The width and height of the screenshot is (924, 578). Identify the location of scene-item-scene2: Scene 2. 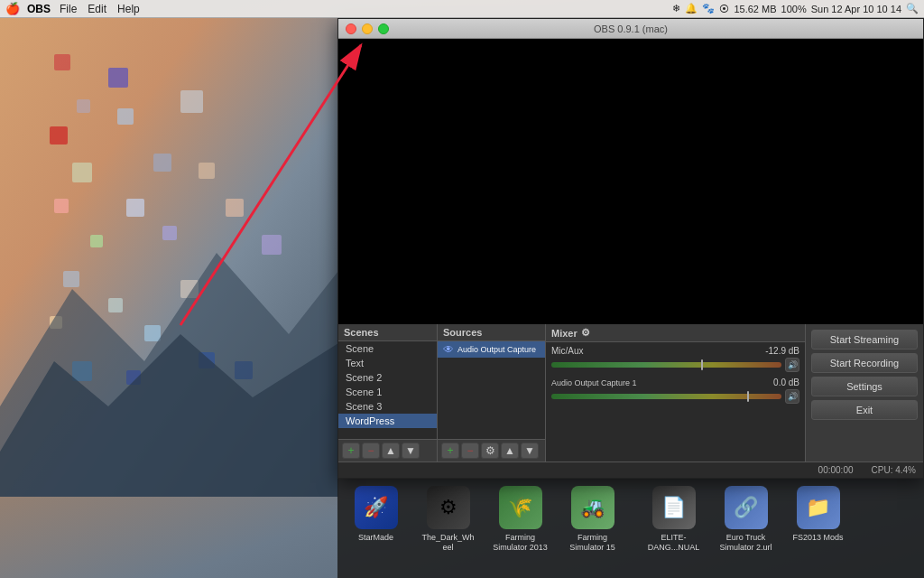
(388, 378).